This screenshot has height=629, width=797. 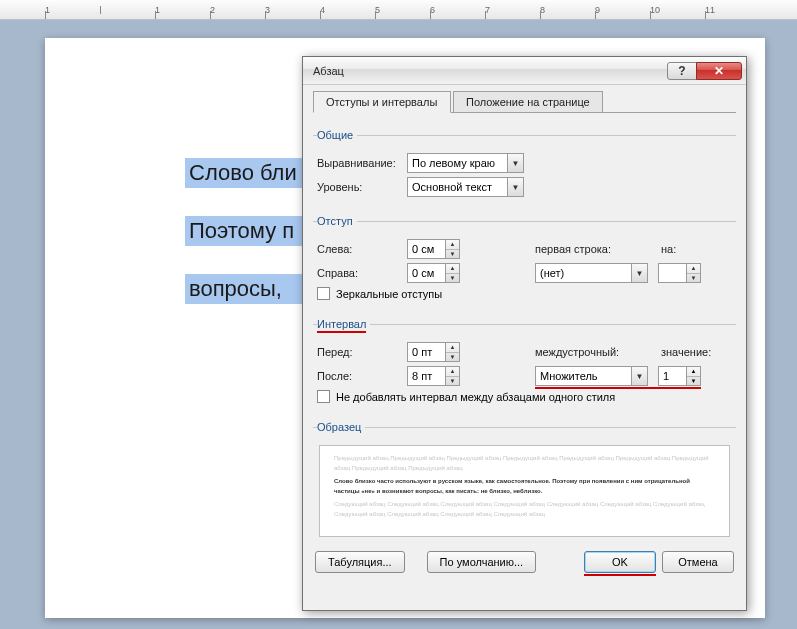 What do you see at coordinates (528, 102) in the screenshot?
I see `tab-page-position: Положение на странице` at bounding box center [528, 102].